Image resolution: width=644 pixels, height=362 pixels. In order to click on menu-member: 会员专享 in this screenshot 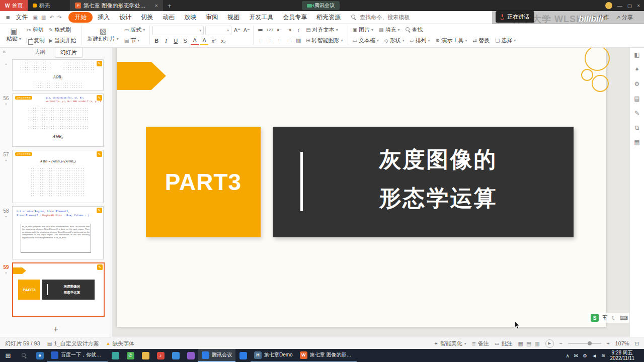, I will do `click(295, 17)`.